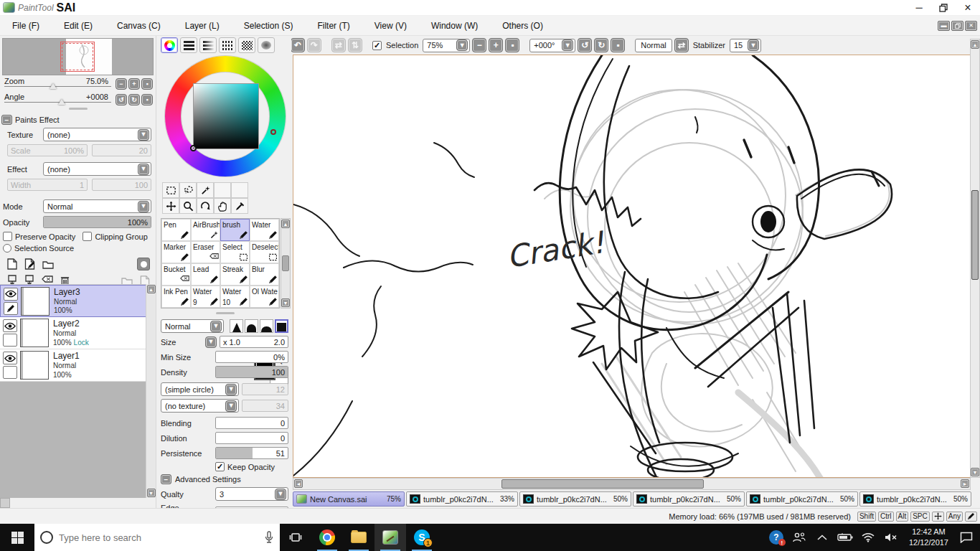  I want to click on navigator-preview, so click(77, 57).